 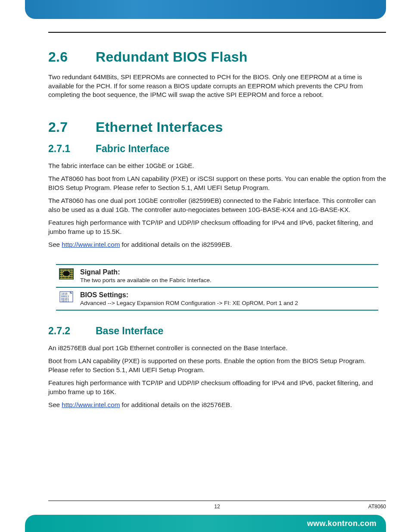 What do you see at coordinates (171, 57) in the screenshot?
I see `heading-title: Redundant BIOS Flash` at bounding box center [171, 57].